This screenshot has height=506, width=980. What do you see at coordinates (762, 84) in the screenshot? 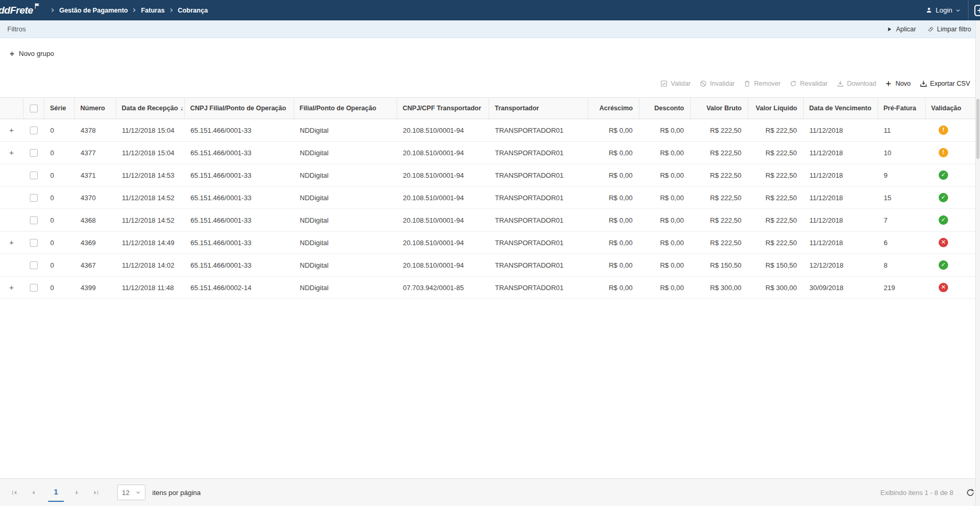
I see `toolbar-remover-button: Remover` at bounding box center [762, 84].